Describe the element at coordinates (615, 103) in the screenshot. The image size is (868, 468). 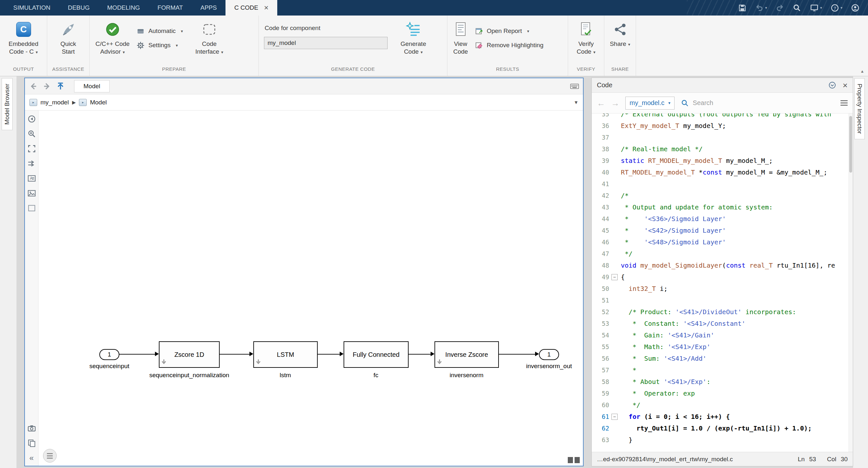
I see `code-forward-icon: →` at that location.